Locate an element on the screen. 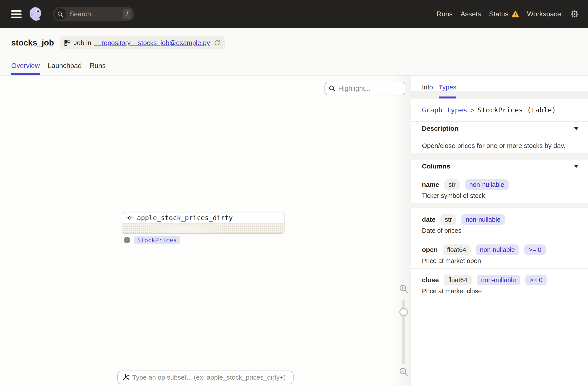 This screenshot has width=588, height=386. tab-runs: Runs is located at coordinates (98, 68).